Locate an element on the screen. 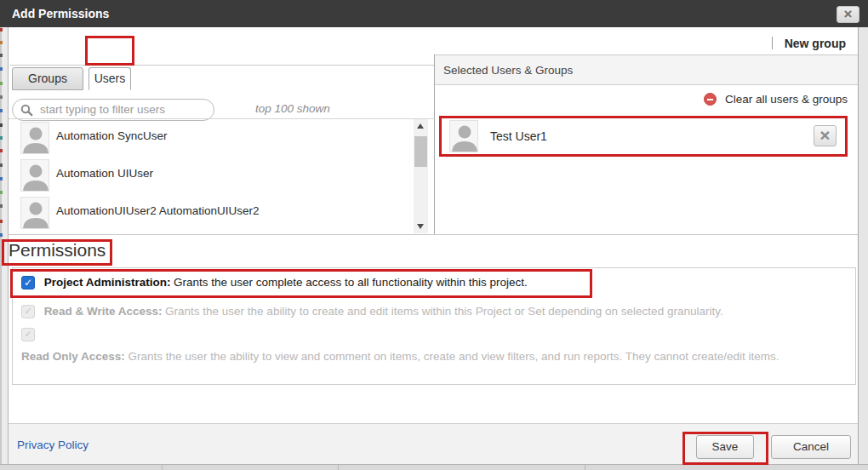 The width and height of the screenshot is (868, 470). scroll-down-icon is located at coordinates (420, 226).